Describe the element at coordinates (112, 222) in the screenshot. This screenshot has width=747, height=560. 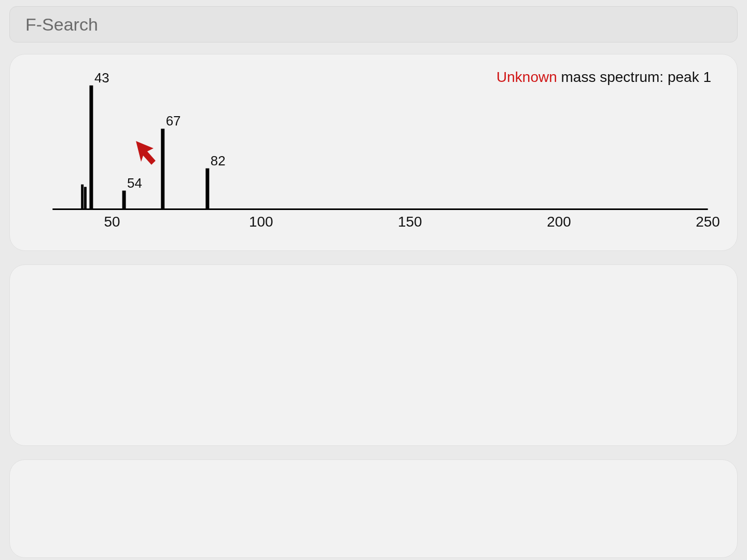
I see `x-tick-label: 50` at that location.